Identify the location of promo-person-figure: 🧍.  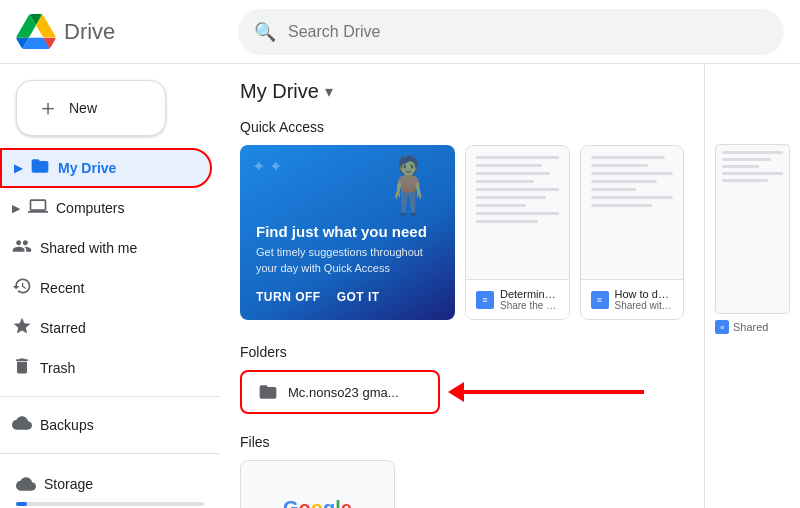
(408, 186).